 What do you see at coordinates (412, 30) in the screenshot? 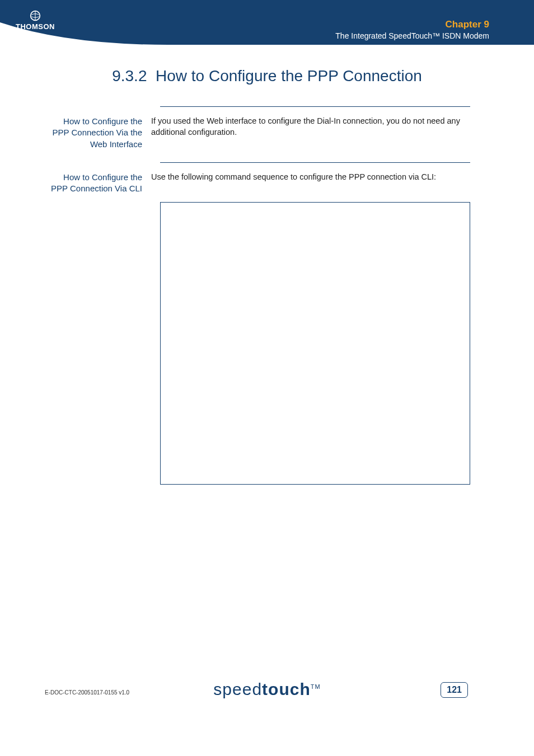
I see `chapter-label: Chapter 9 The Integrated SpeedTouch™ ISD…` at bounding box center [412, 30].